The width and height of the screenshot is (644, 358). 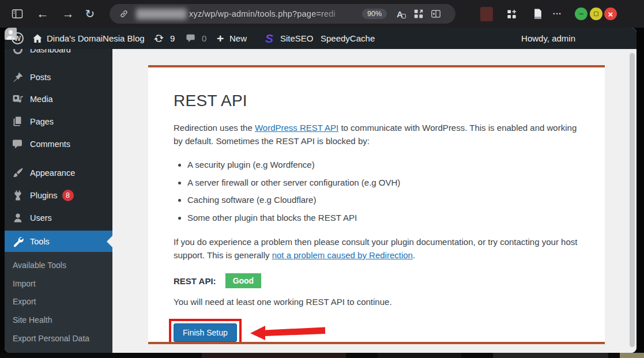 What do you see at coordinates (419, 14) in the screenshot?
I see `grid-open-icon` at bounding box center [419, 14].